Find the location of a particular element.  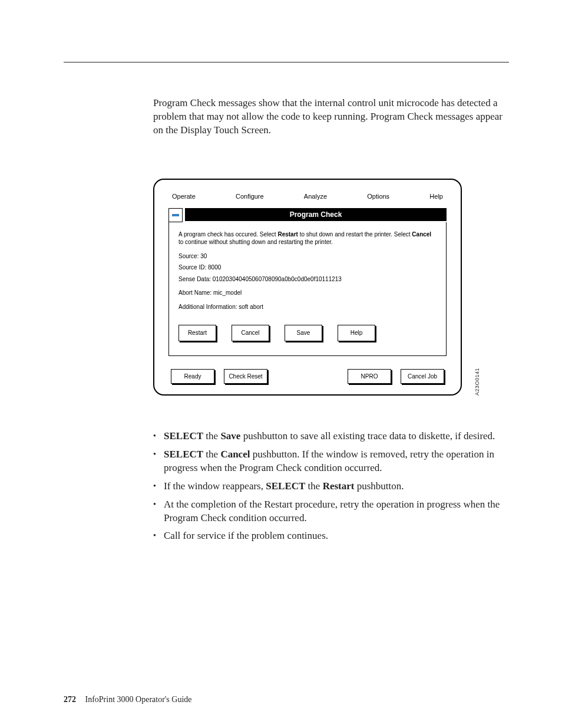

bold-restart: Restart is located at coordinates (339, 486).